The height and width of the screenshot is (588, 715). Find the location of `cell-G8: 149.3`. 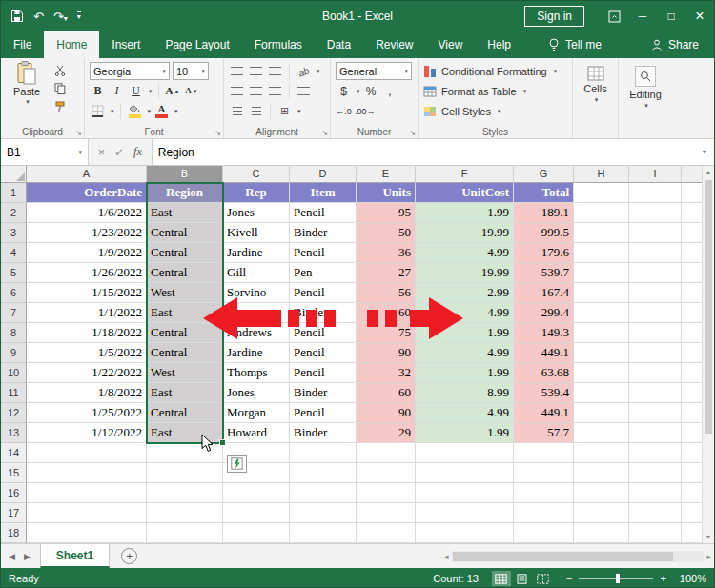

cell-G8: 149.3 is located at coordinates (543, 334).